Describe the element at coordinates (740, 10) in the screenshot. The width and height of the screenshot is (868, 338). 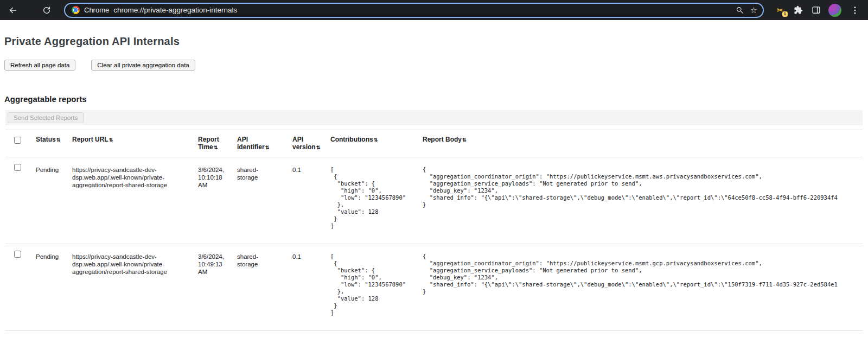
I see `zoom-icon` at that location.